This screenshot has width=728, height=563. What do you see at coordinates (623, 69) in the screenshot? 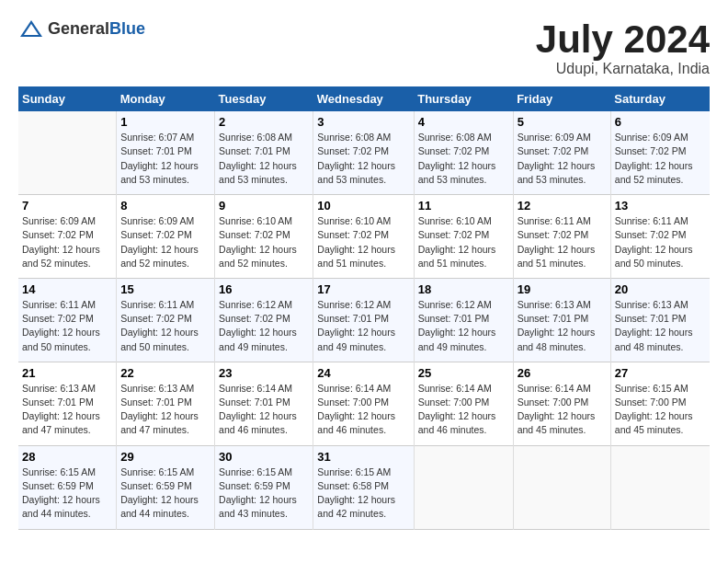
I see `location-title: Udupi, Karnataka, India` at bounding box center [623, 69].